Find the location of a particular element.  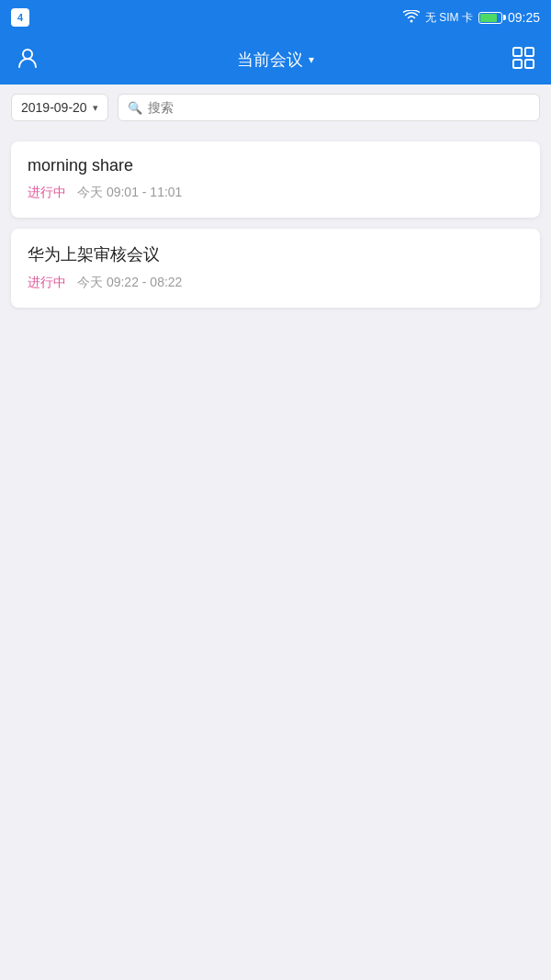

meeting-time-2: 今天 09:22 - 08:22 is located at coordinates (129, 283).